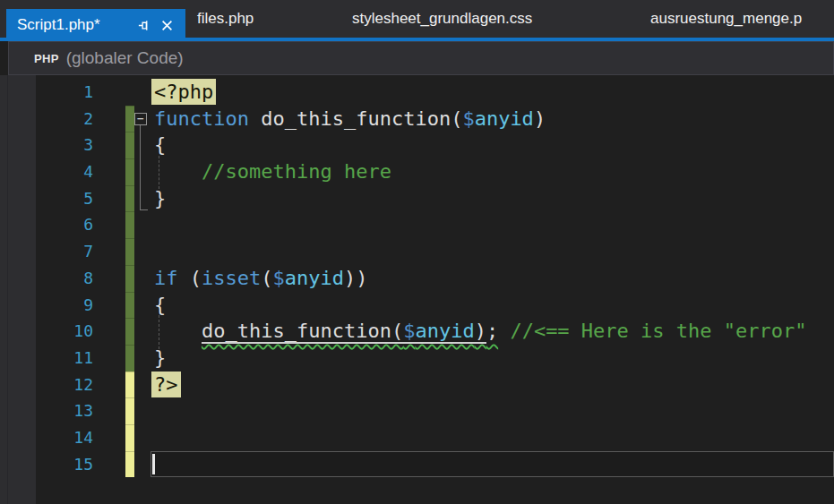 Image resolution: width=834 pixels, height=504 pixels. I want to click on code-line: 6, so click(417, 225).